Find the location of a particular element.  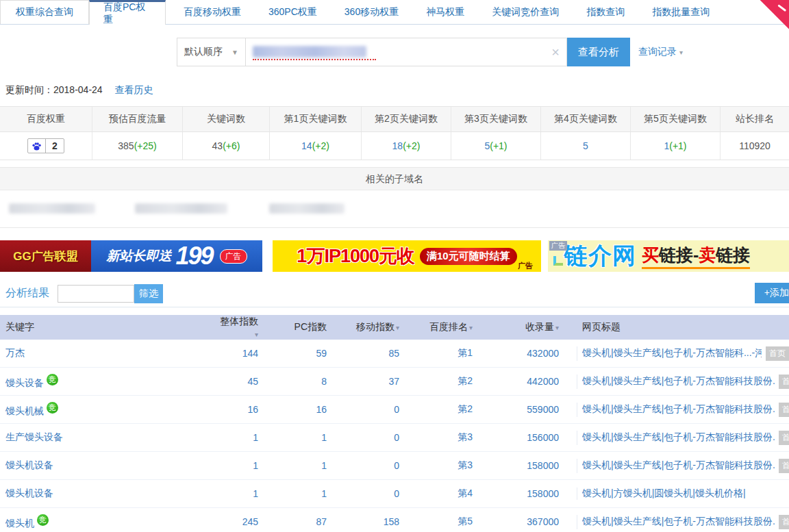

keyword-cell: 馒头机械竞 is located at coordinates (108, 409).